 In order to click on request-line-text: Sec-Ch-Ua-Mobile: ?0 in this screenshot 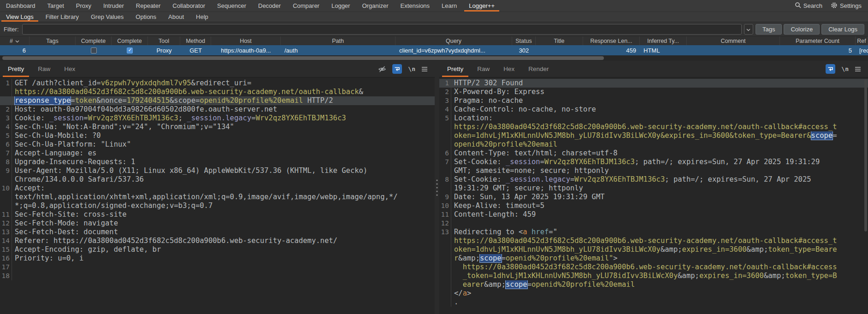, I will do `click(56, 136)`.